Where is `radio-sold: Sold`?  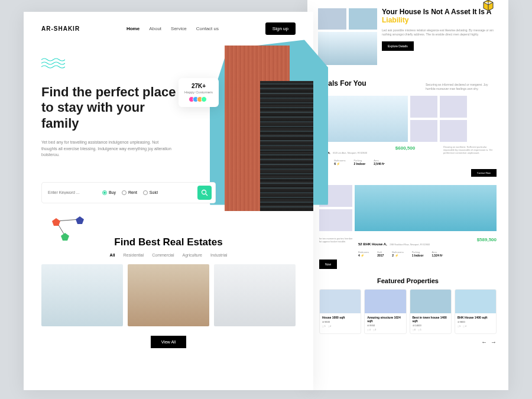 radio-sold: Sold is located at coordinates (150, 193).